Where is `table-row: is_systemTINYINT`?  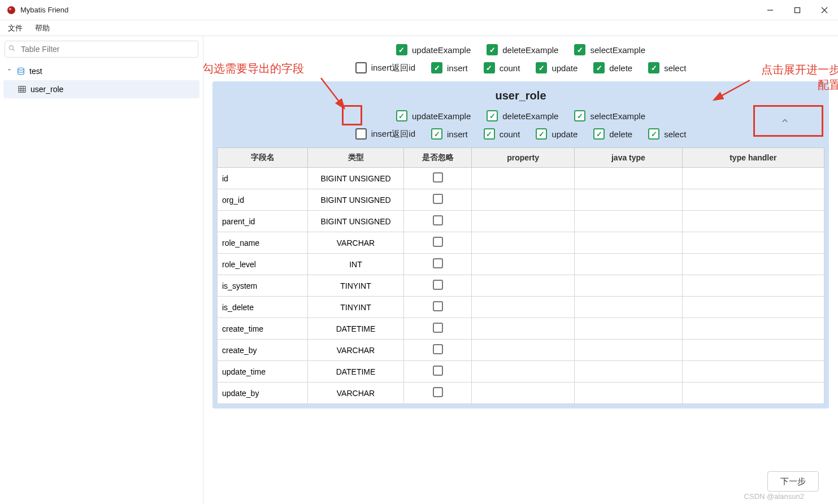 table-row: is_systemTINYINT is located at coordinates (521, 286).